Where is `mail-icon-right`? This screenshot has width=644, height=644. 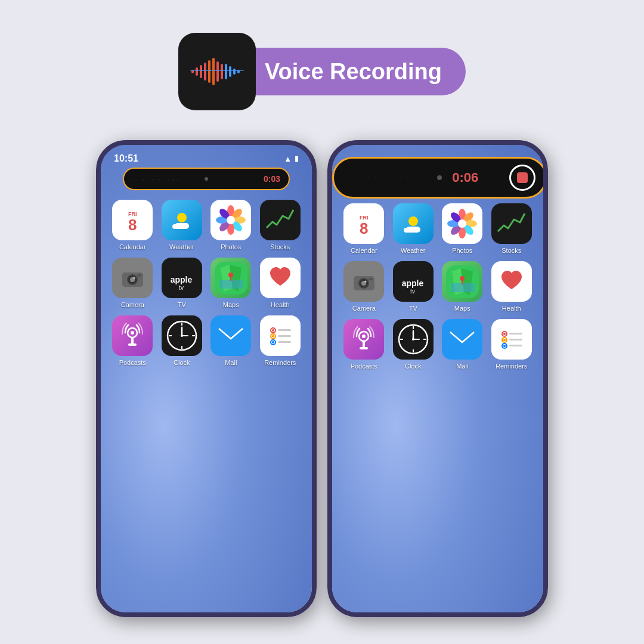 mail-icon-right is located at coordinates (462, 339).